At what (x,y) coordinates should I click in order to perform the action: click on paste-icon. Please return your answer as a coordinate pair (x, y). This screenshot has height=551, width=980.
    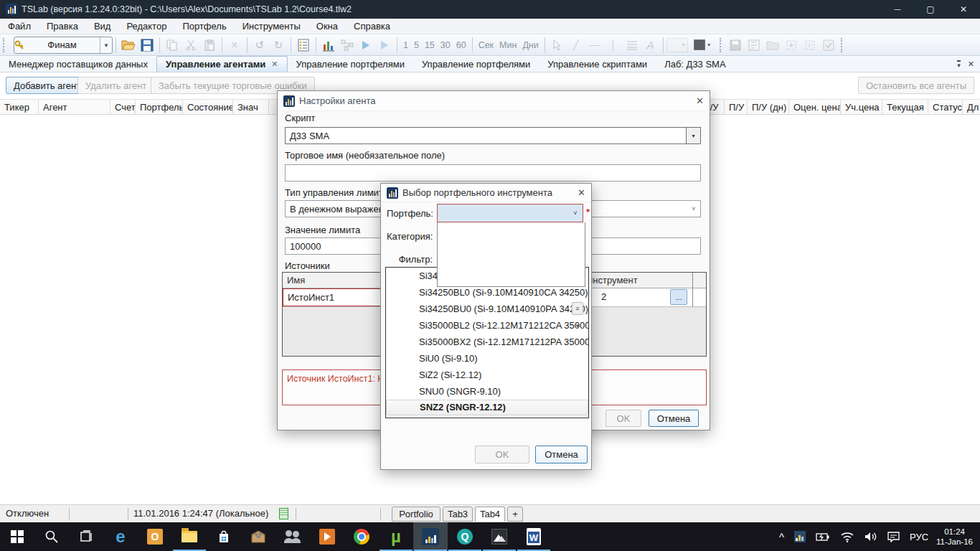
    Looking at the image, I should click on (209, 45).